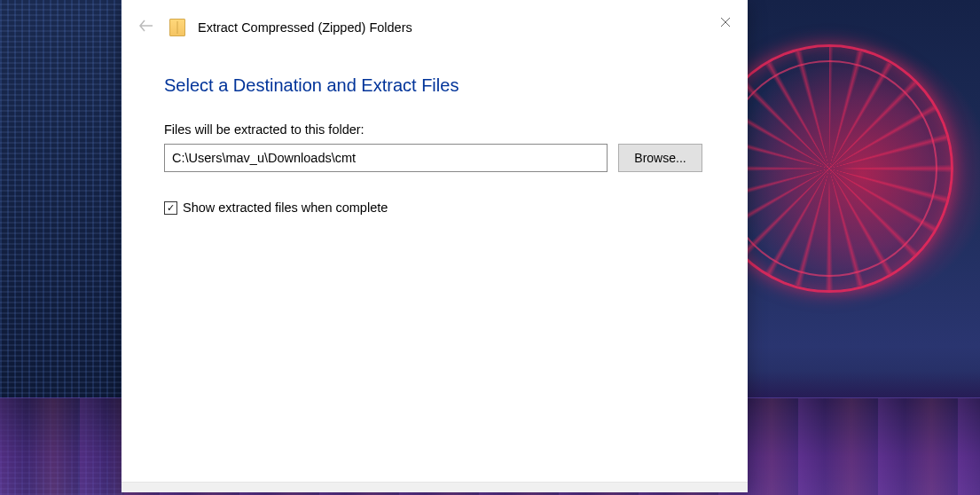 This screenshot has height=495, width=980. What do you see at coordinates (725, 22) in the screenshot?
I see `close-icon` at bounding box center [725, 22].